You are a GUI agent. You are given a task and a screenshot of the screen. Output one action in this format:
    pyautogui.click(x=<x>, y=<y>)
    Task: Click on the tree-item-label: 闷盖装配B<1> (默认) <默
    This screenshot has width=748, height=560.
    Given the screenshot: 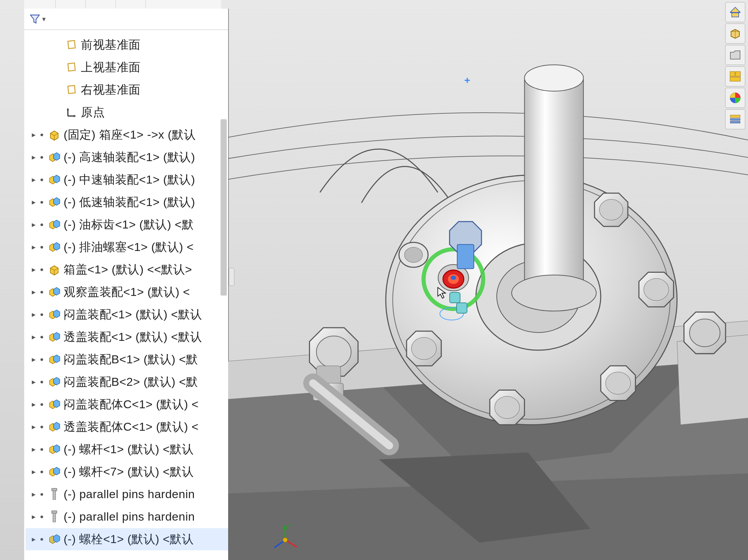 What is the action you would take?
    pyautogui.click(x=131, y=360)
    